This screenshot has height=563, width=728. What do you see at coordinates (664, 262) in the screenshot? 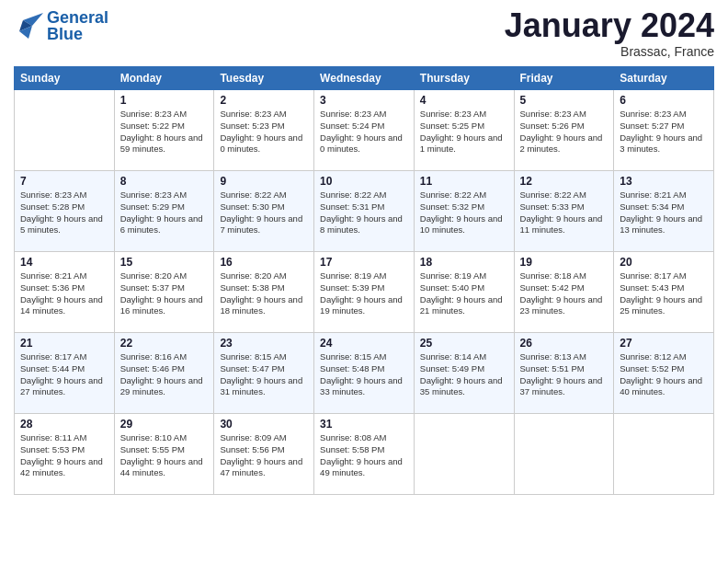
I see `day-number: 20` at bounding box center [664, 262].